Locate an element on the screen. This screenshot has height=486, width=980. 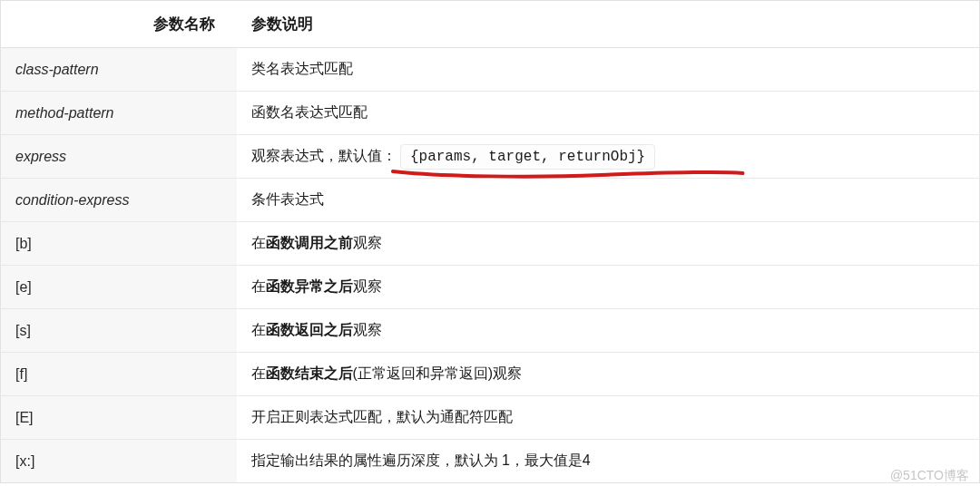
desc-text: 函数名表达式匹配 is located at coordinates (309, 112).